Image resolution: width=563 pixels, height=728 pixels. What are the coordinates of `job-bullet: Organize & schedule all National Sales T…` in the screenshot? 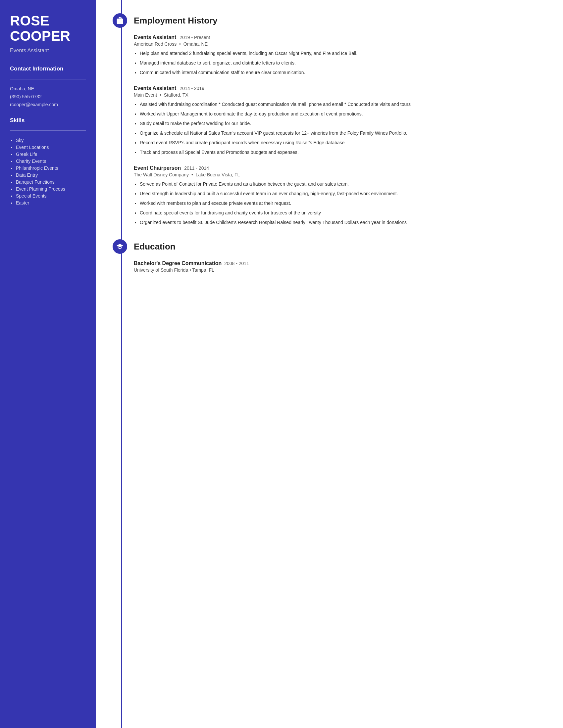 It's located at (345, 133).